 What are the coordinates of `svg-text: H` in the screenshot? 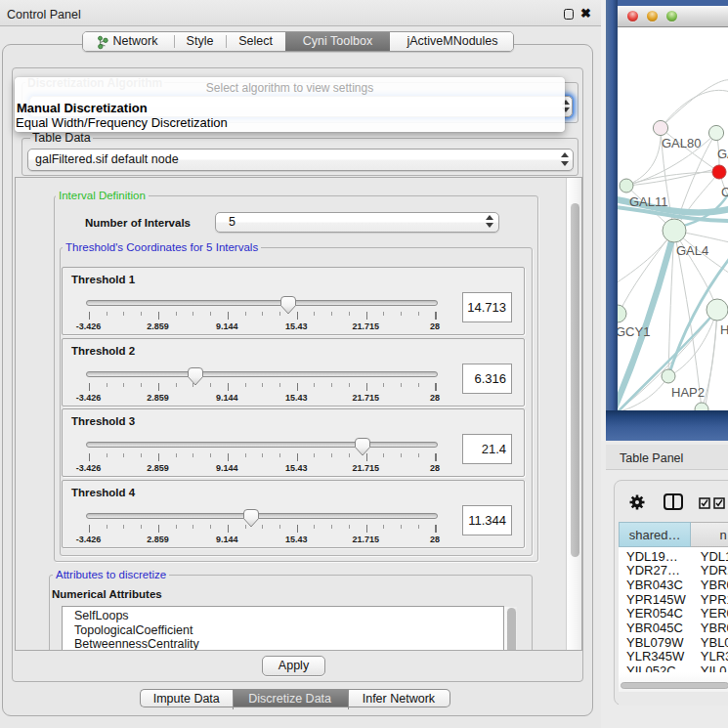 It's located at (724, 330).